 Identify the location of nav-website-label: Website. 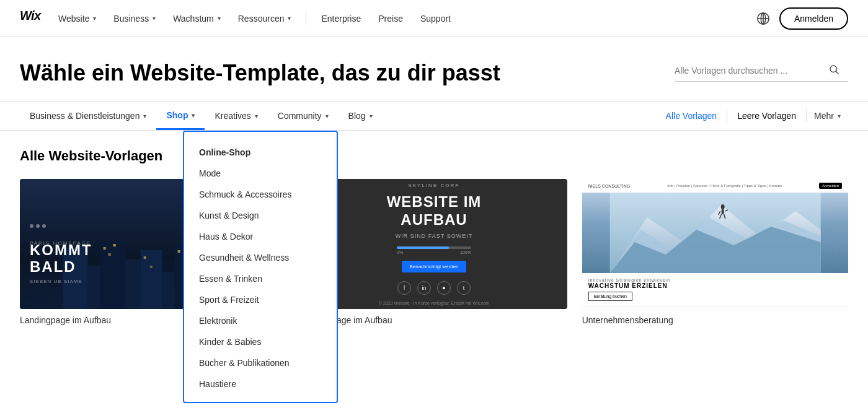
(74, 19).